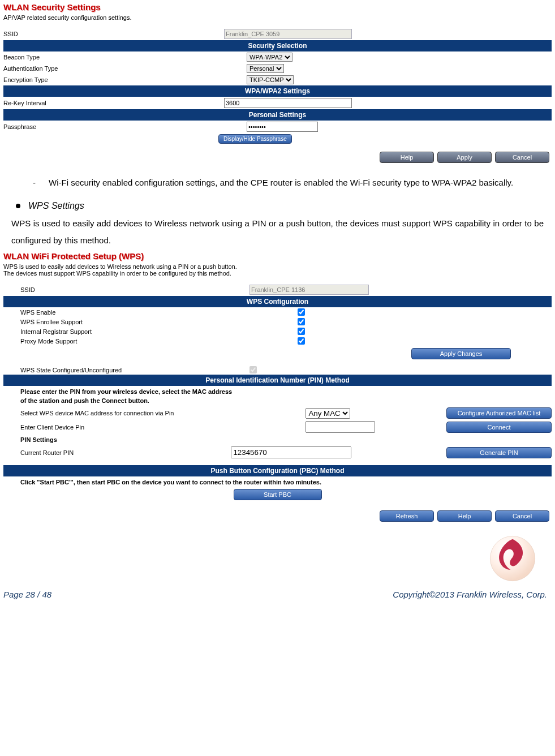  What do you see at coordinates (301, 332) in the screenshot?
I see `wps-registrar-checkbox` at bounding box center [301, 332].